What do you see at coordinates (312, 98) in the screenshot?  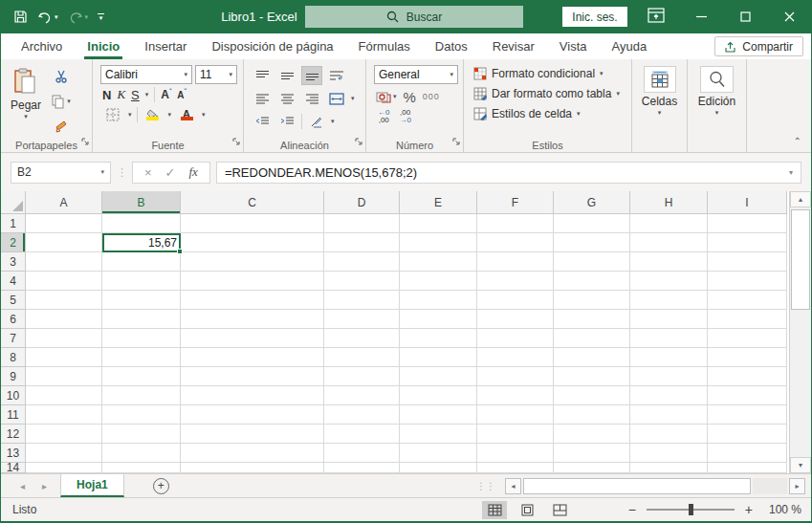 I see `align-right-icon` at bounding box center [312, 98].